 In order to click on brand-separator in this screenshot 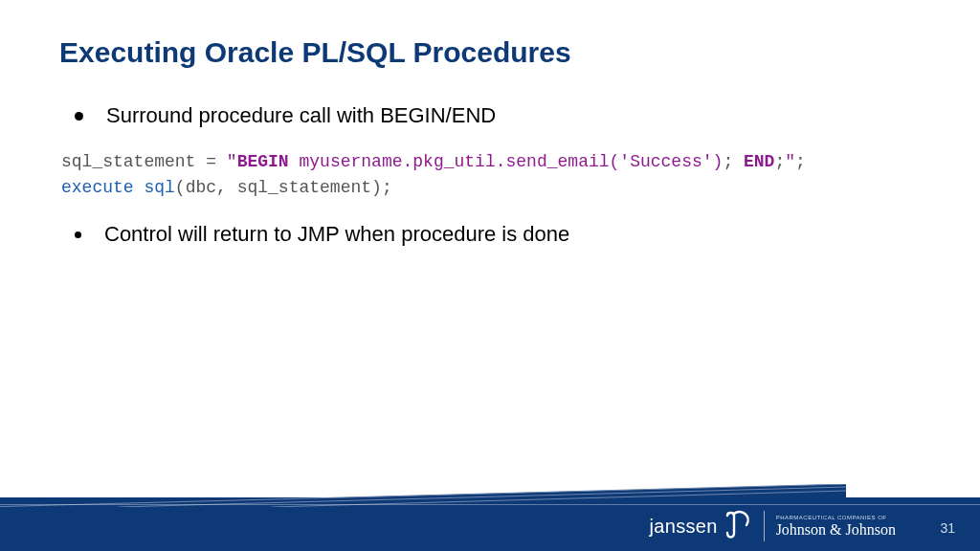, I will do `click(764, 526)`.